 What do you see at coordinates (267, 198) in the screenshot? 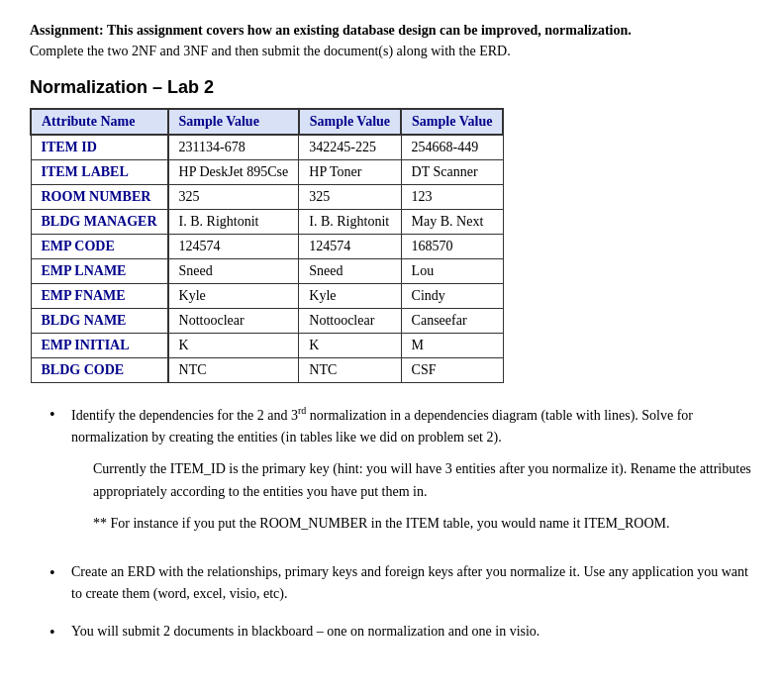
I see `table-row: ROOM NUMBER325325123` at bounding box center [267, 198].